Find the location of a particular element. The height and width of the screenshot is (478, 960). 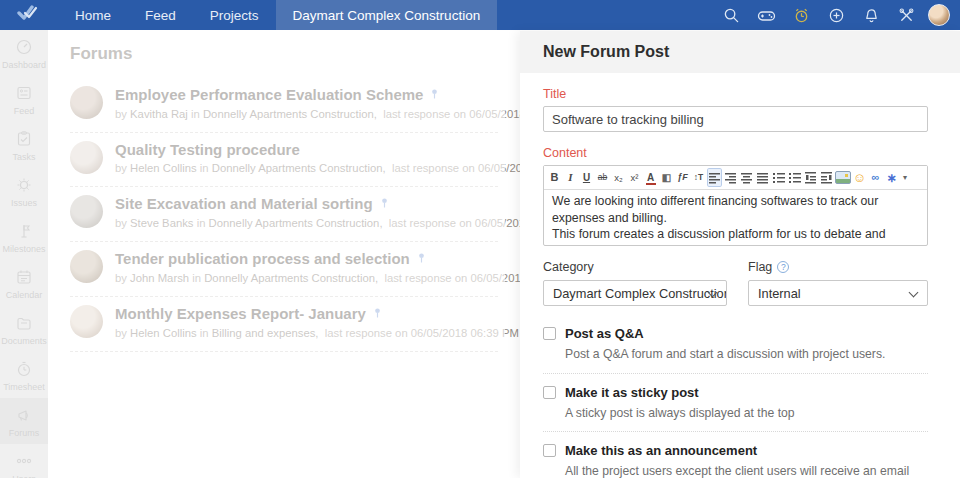

forum-author: John Marsh is located at coordinates (160, 278).